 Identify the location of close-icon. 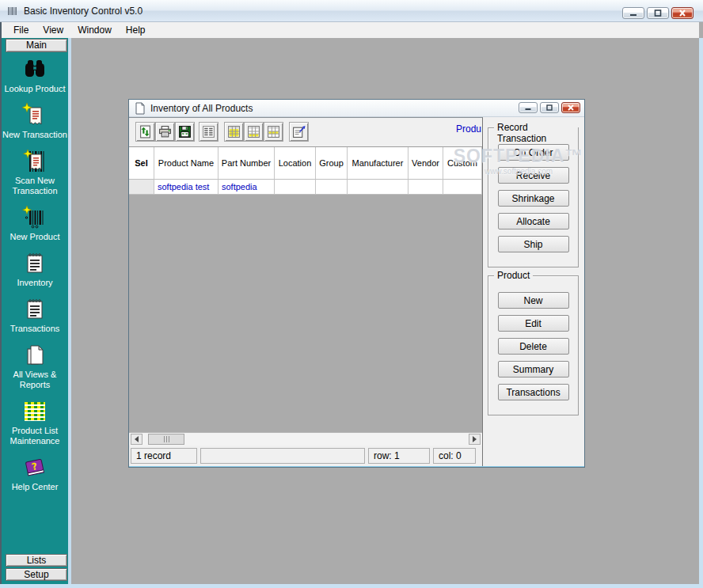
(571, 108).